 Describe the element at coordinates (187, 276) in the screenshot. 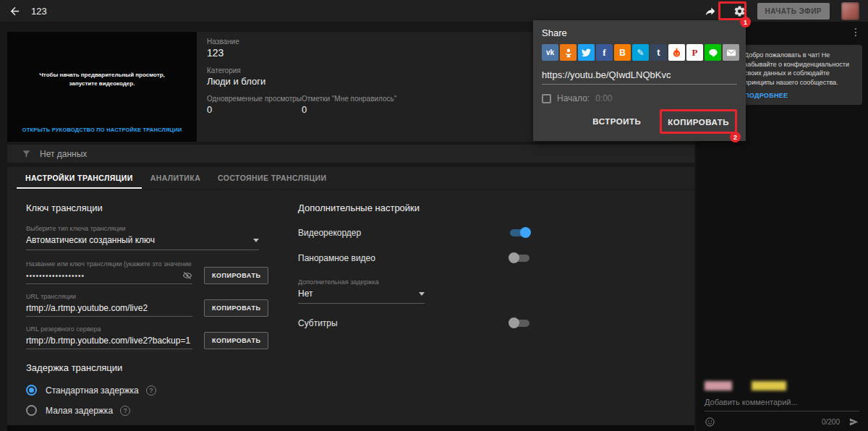

I see `visibility-off-icon` at that location.